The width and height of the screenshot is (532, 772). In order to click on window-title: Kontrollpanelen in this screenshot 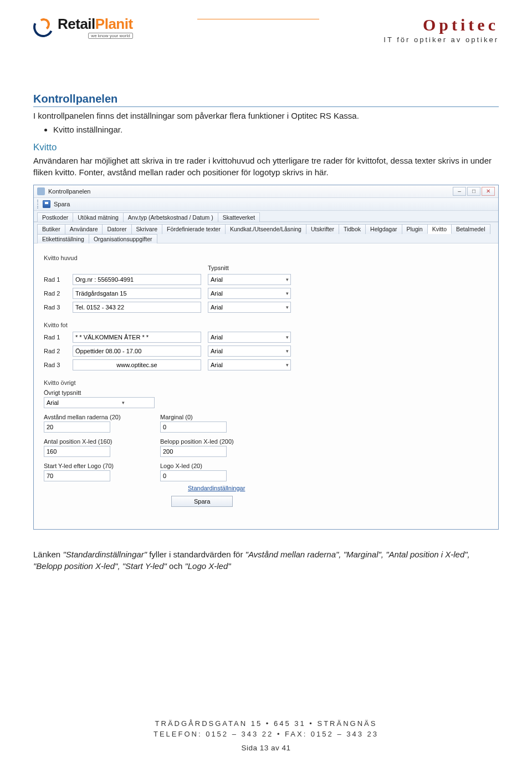, I will do `click(69, 191)`.